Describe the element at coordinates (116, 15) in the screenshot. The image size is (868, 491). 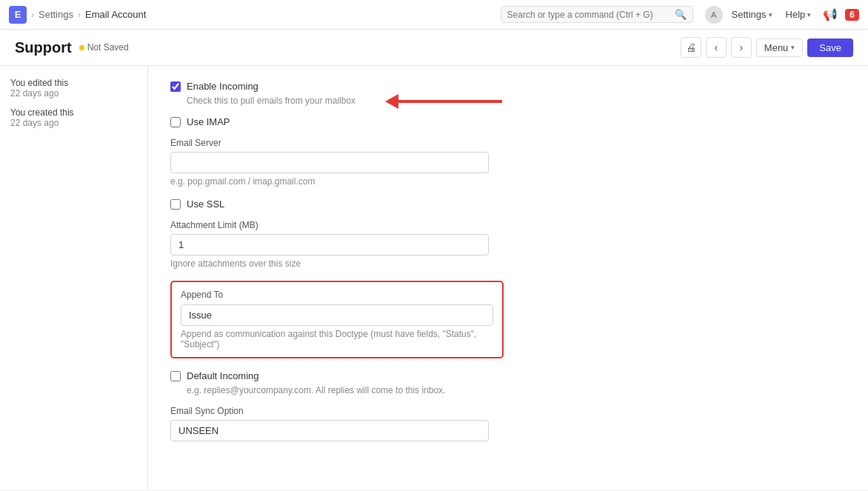
I see `breadcrumb-email-account: Email Account` at that location.